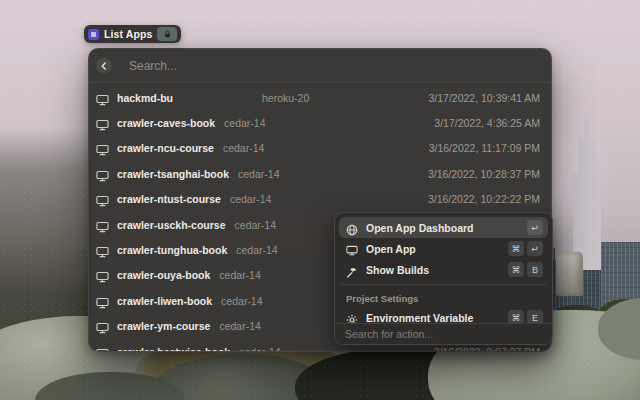 This screenshot has width=640, height=400. What do you see at coordinates (484, 148) in the screenshot?
I see `app-updated-time: 3/16/2022, 11:17:09 PM` at bounding box center [484, 148].